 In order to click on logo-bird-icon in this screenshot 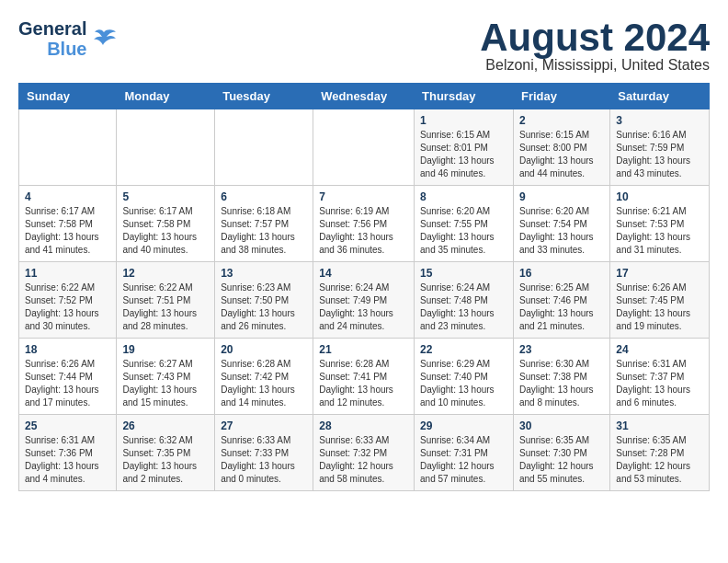, I will do `click(104, 39)`.